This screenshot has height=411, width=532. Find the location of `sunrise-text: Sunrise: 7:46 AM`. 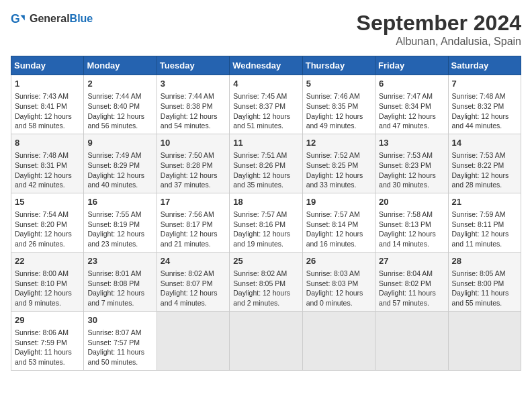

sunrise-text: Sunrise: 7:46 AM is located at coordinates (333, 96).